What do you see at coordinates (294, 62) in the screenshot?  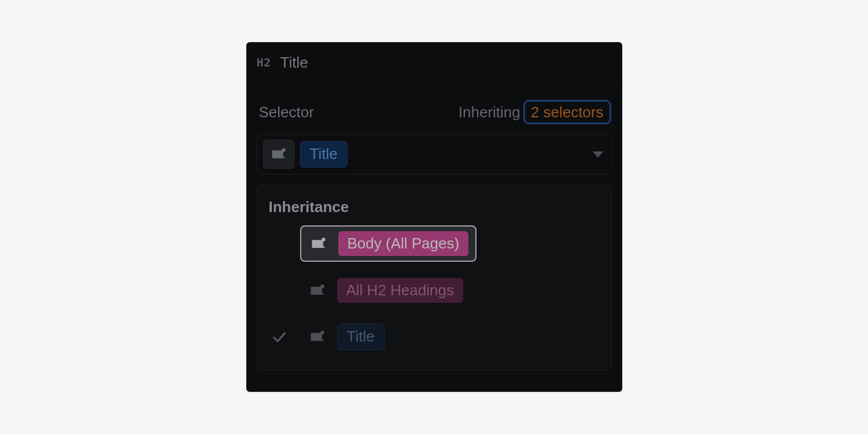 I see `element-name: Title` at bounding box center [294, 62].